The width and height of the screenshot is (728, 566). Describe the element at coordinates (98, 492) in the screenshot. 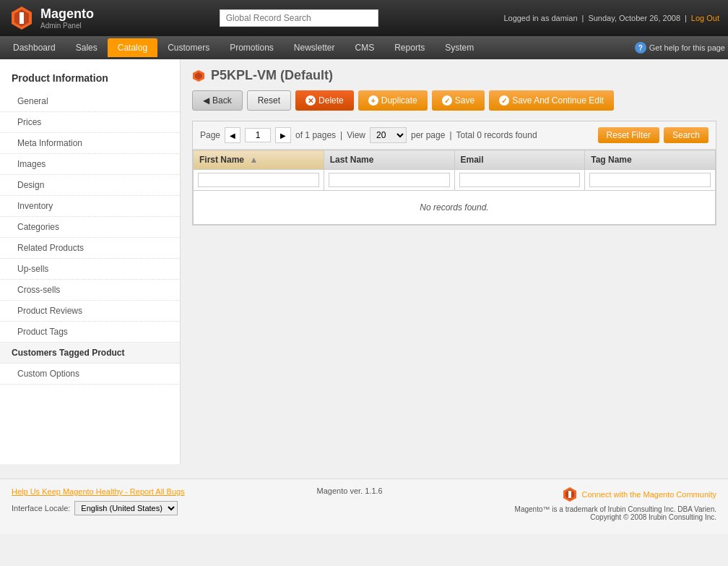

I see `bug-report-link: Help Us Keep Magento Healthy - Report Al…` at that location.